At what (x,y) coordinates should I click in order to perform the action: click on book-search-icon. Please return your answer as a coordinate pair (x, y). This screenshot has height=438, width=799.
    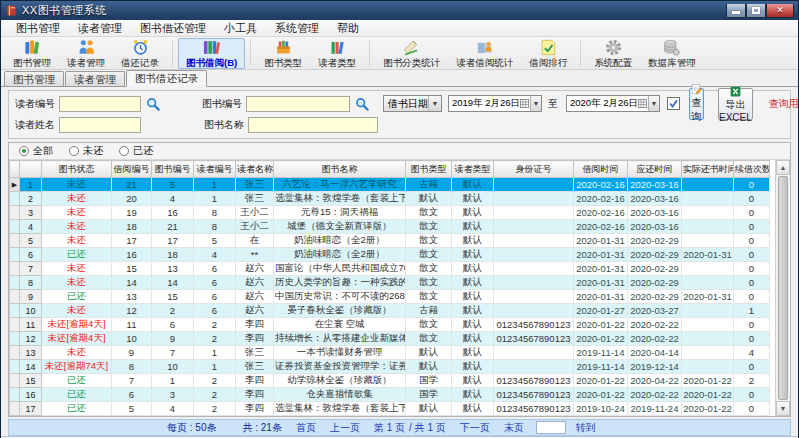
    Looking at the image, I should click on (362, 104).